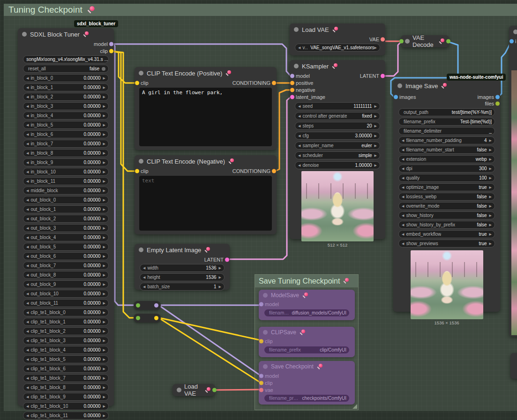  I want to click on node-load-vae-top: Load VAE VAE ◀ v ... VAE_songVAE_v1.safe…, so click(337, 39).